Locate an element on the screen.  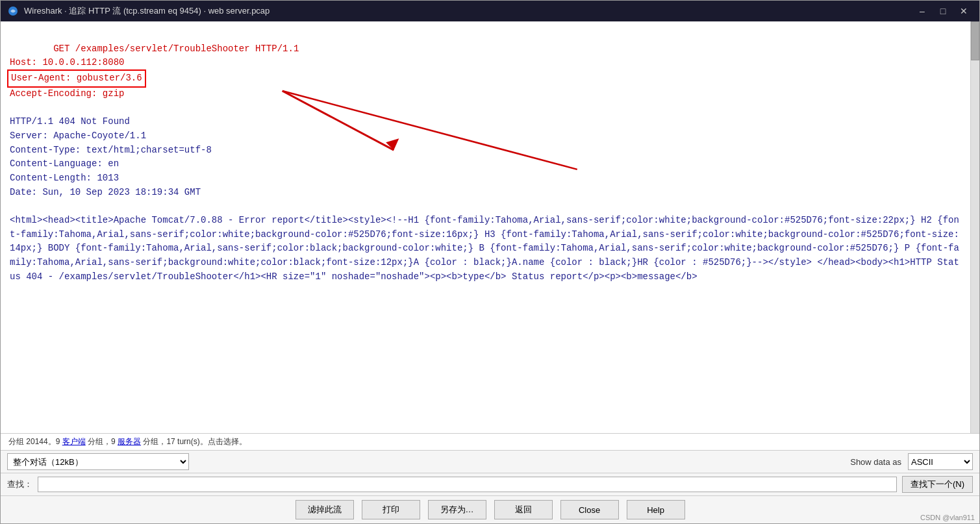
user-agent-highlight: User-Agent: gobuster/3.6 is located at coordinates (77, 79).